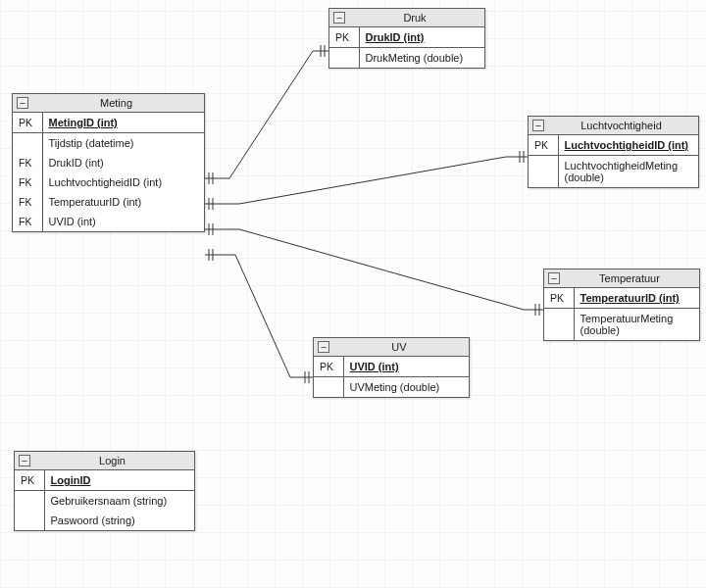 The image size is (706, 588). I want to click on entity-login: − Login PK LoginID Gebruikersnaam (strin…, so click(104, 491).